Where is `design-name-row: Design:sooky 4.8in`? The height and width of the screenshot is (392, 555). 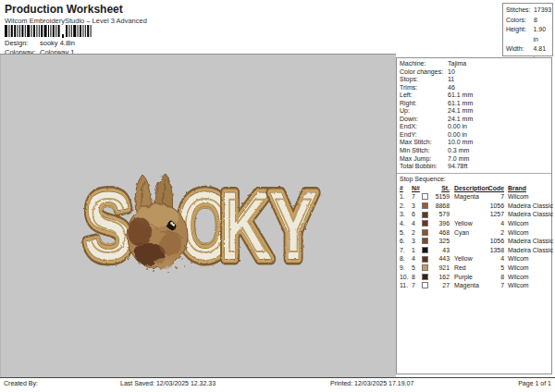 design-name-row: Design:sooky 4.8in is located at coordinates (40, 43).